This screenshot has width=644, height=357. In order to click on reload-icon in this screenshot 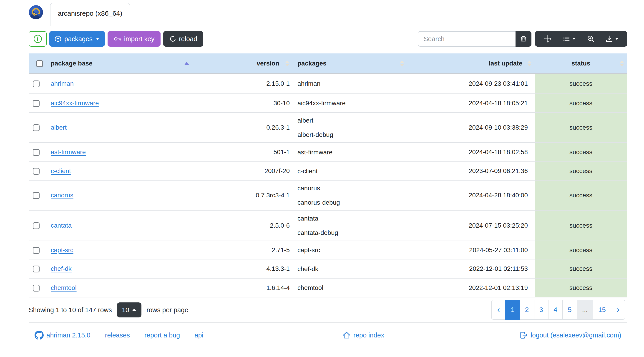, I will do `click(173, 39)`.